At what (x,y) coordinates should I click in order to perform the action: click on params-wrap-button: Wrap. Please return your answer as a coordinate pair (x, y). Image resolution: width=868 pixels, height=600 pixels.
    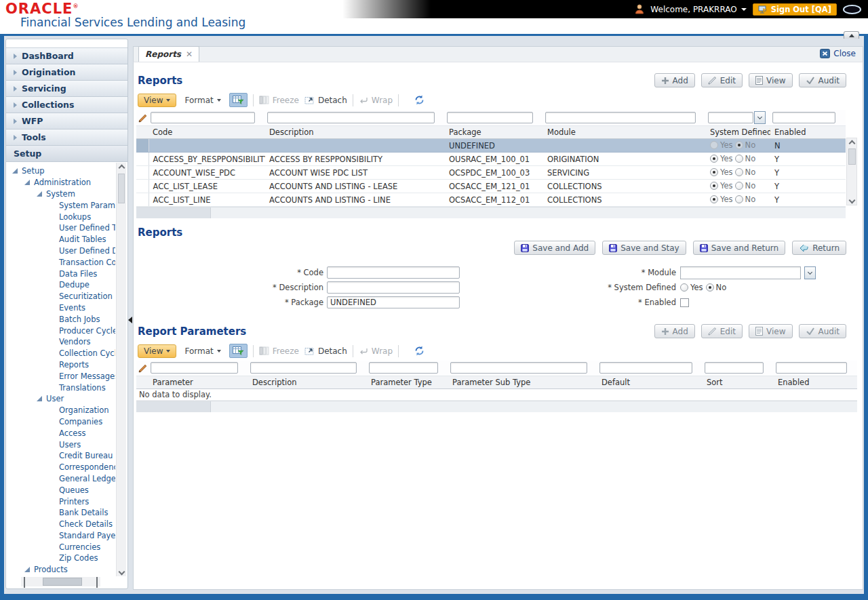
    Looking at the image, I should click on (376, 351).